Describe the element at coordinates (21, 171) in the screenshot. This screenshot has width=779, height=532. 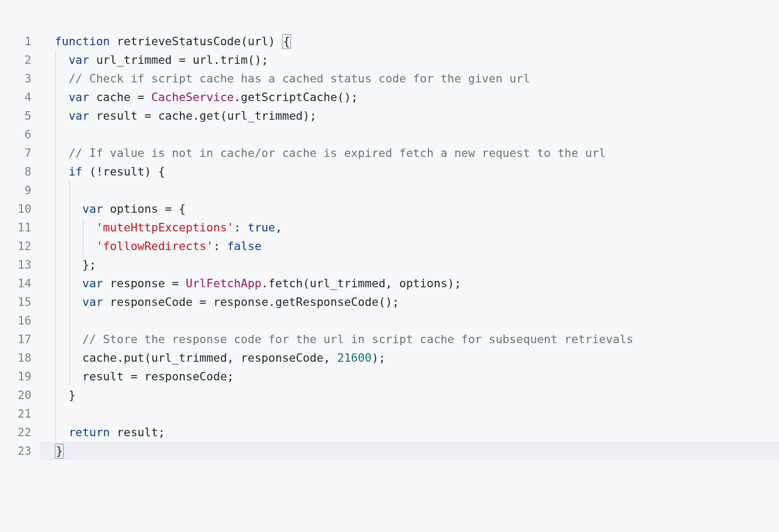
I see `line-number: 8` at that location.